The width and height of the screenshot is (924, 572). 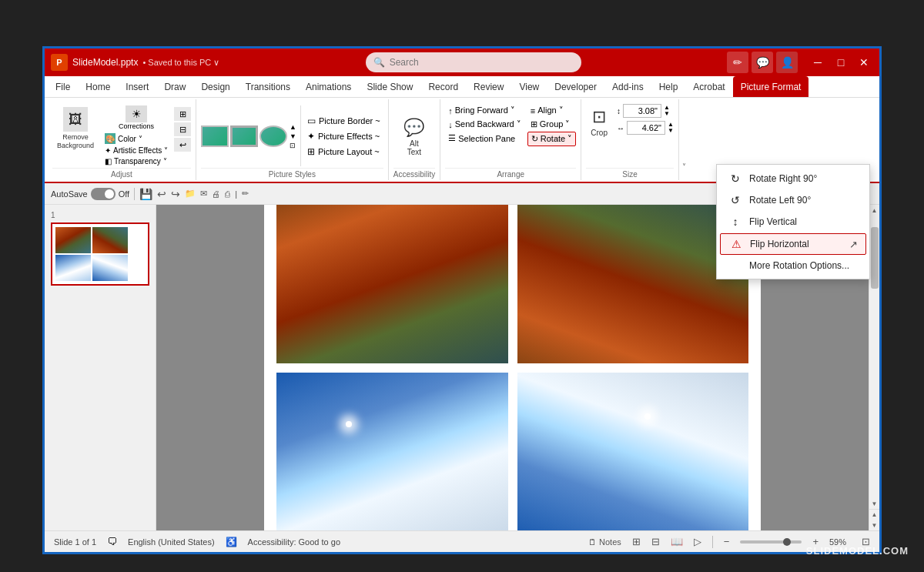 I want to click on alt-text-button: 💬 AltText, so click(x=414, y=137).